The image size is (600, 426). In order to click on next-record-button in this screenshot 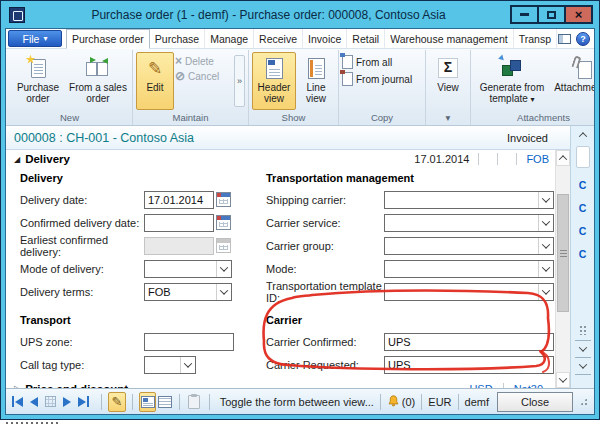, I will do `click(67, 402)`.